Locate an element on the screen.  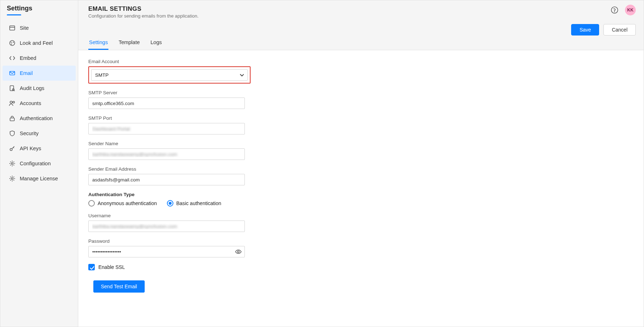
field-password: Password is located at coordinates (361, 248).